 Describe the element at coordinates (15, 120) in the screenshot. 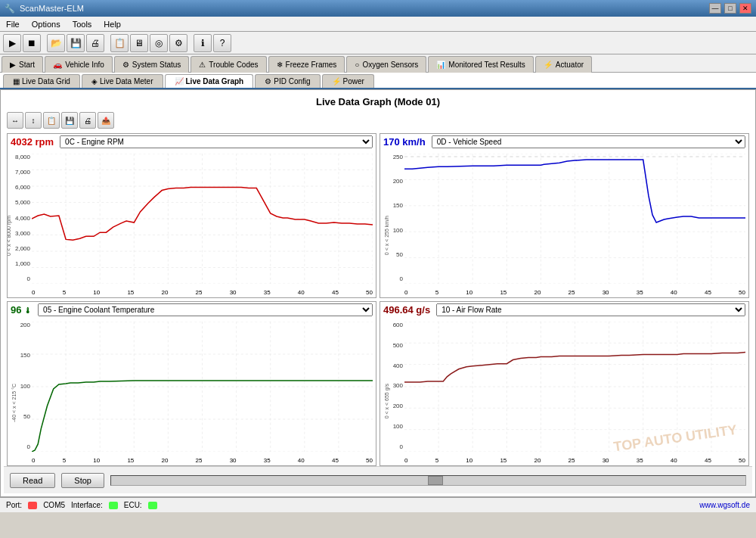

I see `zoom-x-button: ↔` at that location.